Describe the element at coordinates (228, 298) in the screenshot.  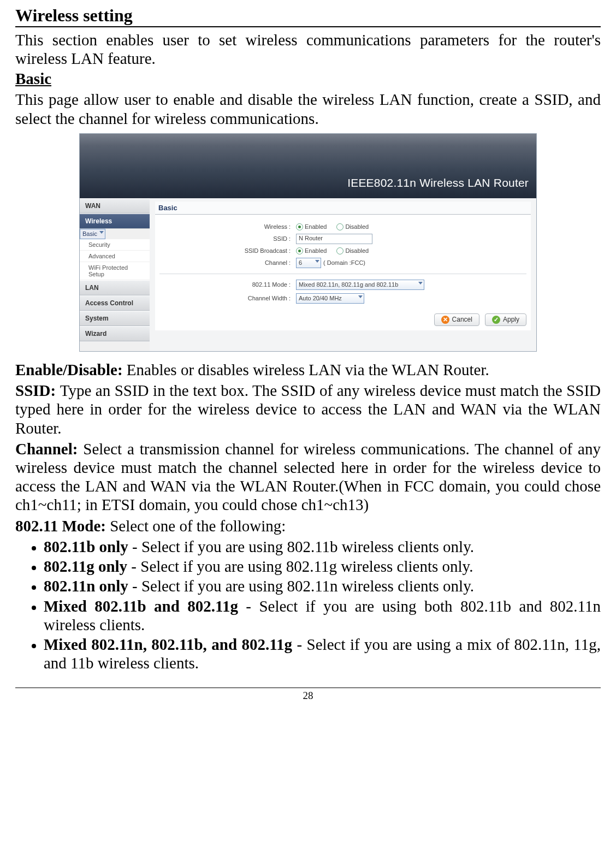
I see `label-channel-width: Channel Width :` at that location.